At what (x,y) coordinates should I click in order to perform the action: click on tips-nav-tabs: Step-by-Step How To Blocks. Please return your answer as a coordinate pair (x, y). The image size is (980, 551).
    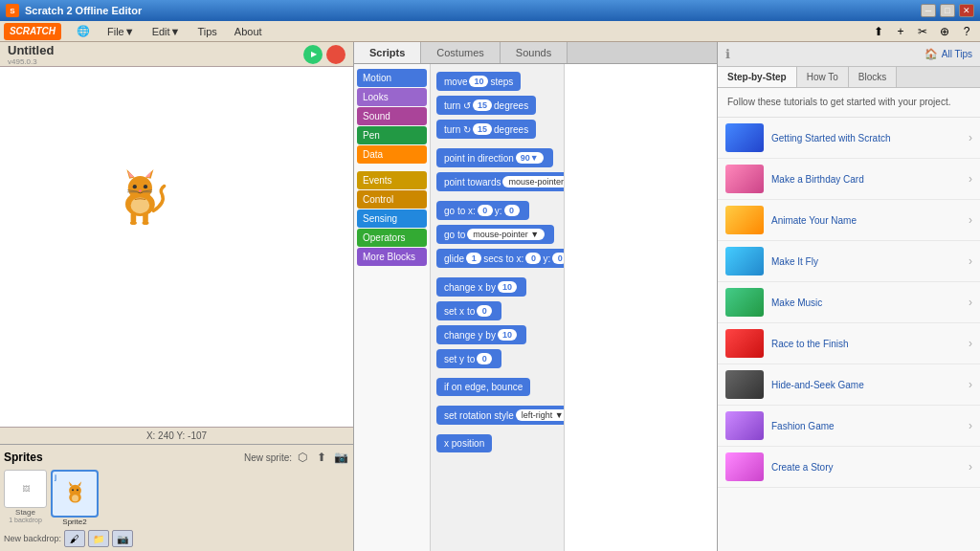
    Looking at the image, I should click on (849, 77).